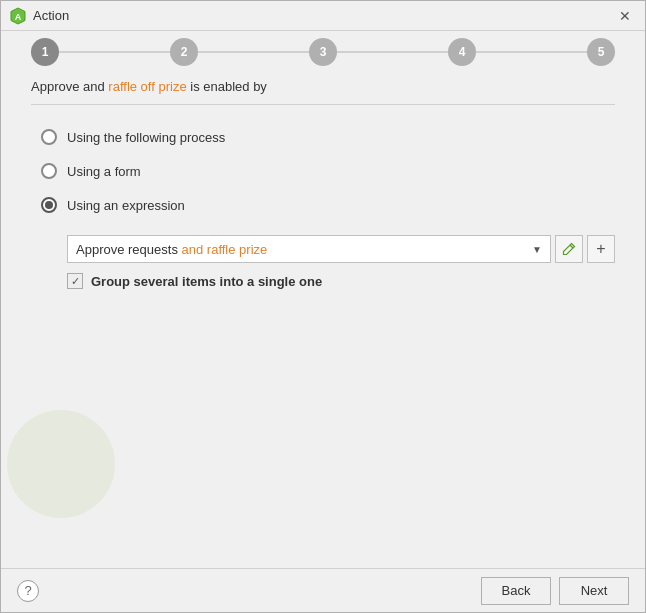 The image size is (646, 613). What do you see at coordinates (323, 52) in the screenshot?
I see `stepper-steps: 1 2 3 4 5` at bounding box center [323, 52].